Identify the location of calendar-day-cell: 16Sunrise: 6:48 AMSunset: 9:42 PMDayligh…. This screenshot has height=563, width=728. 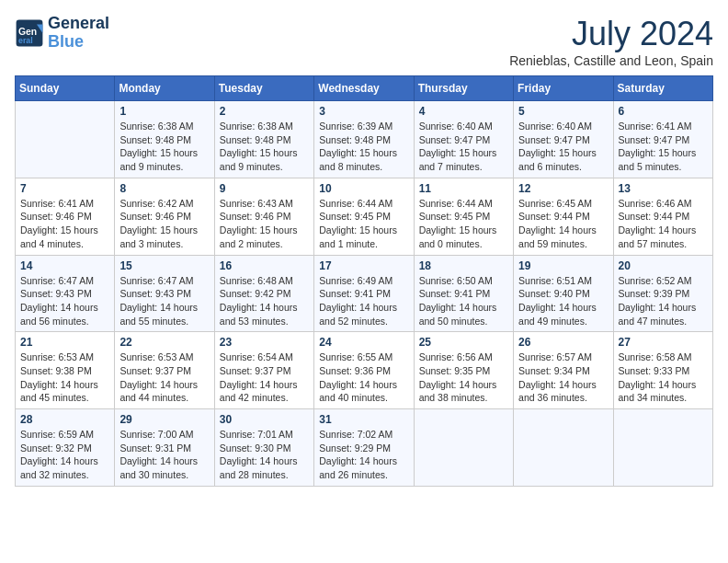
(264, 293).